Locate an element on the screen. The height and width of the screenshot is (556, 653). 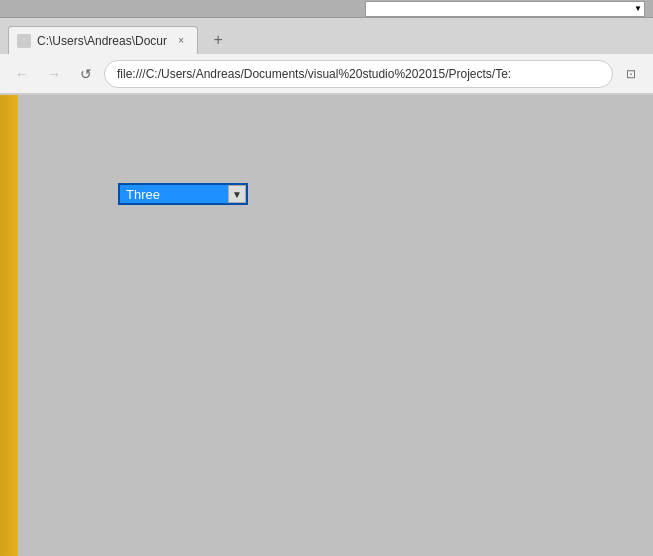
refresh-button: ↺ is located at coordinates (86, 74).